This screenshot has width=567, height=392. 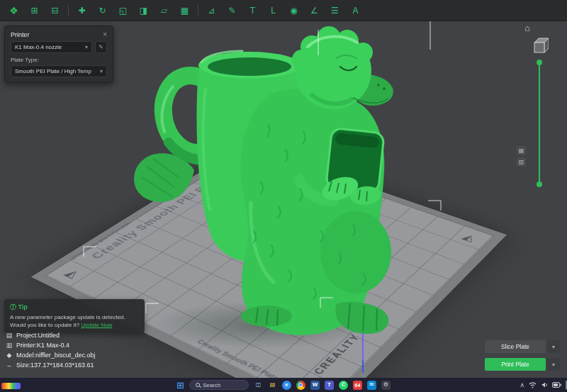 I want to click on creality-logo-icon: ❖, so click(x=14, y=10).